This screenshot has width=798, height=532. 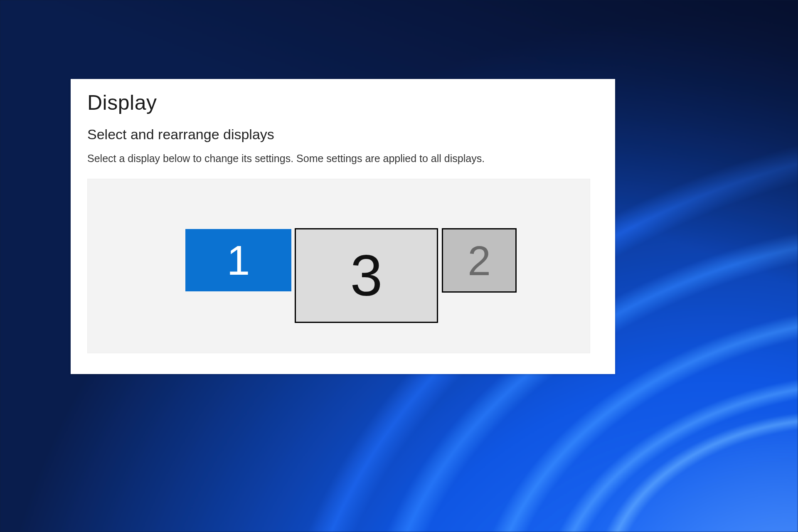 What do you see at coordinates (367, 276) in the screenshot?
I see `monitor-3-label: 3` at bounding box center [367, 276].